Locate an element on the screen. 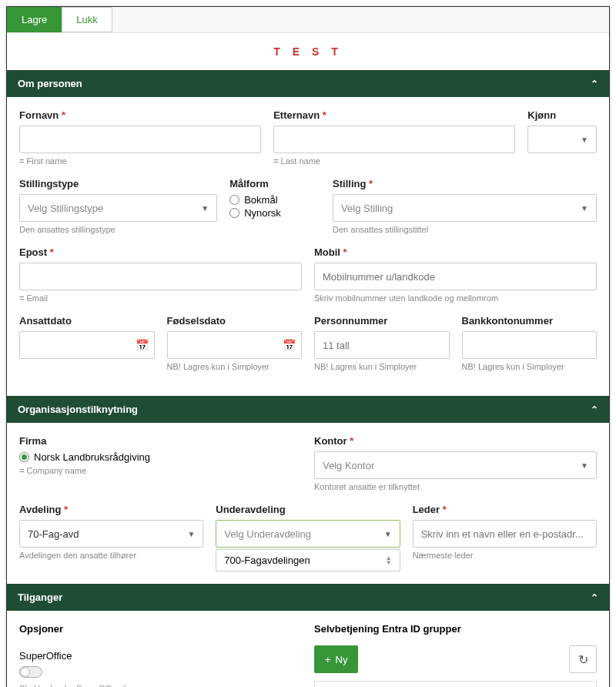 Image resolution: width=616 pixels, height=687 pixels. superoffice-toggle is located at coordinates (31, 672).